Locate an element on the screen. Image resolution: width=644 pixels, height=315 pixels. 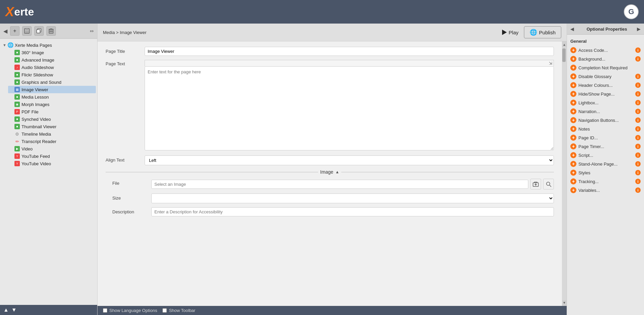
prop-script: + Script... i is located at coordinates (605, 155).